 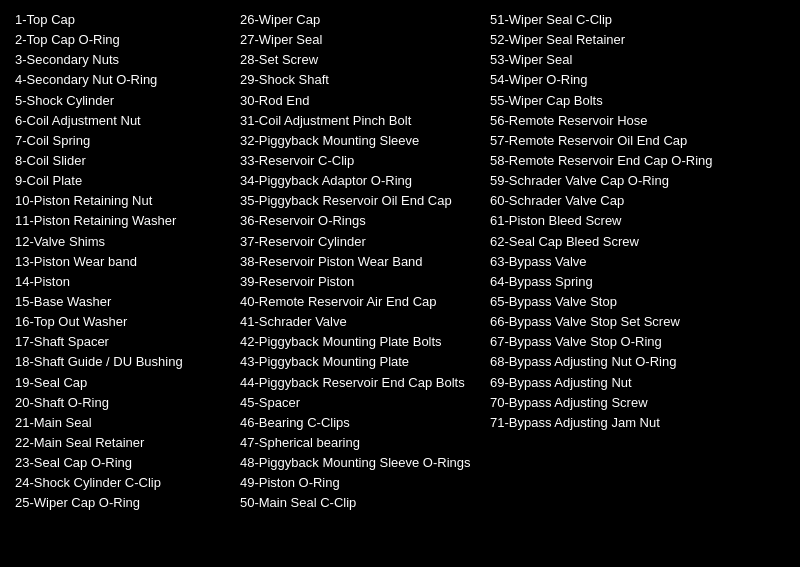 What do you see at coordinates (635, 20) in the screenshot?
I see `list-item: 51-Wiper Seal C-Clip` at bounding box center [635, 20].